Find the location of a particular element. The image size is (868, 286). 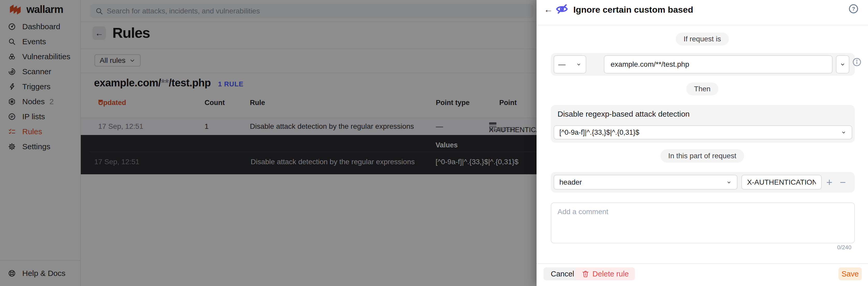

section-pill-in-this-part: In this part of request is located at coordinates (702, 156).